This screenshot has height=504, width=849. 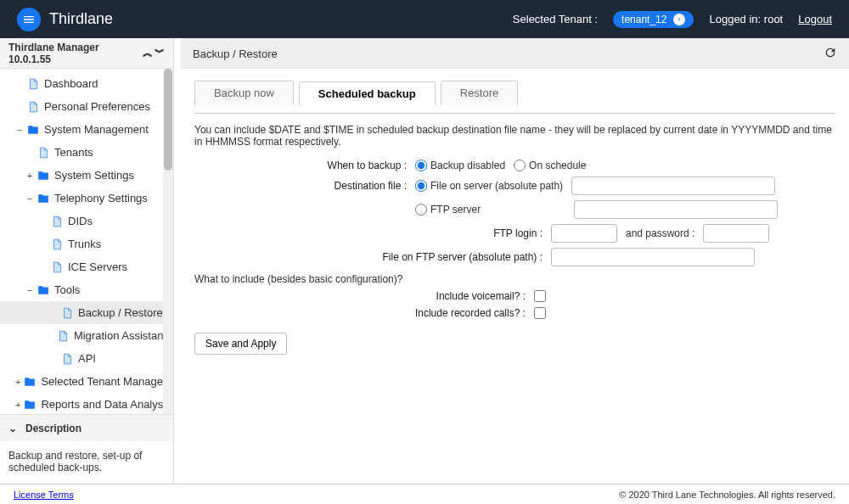 I want to click on nav-item: +Reports and Data Analysiss, so click(x=87, y=404).